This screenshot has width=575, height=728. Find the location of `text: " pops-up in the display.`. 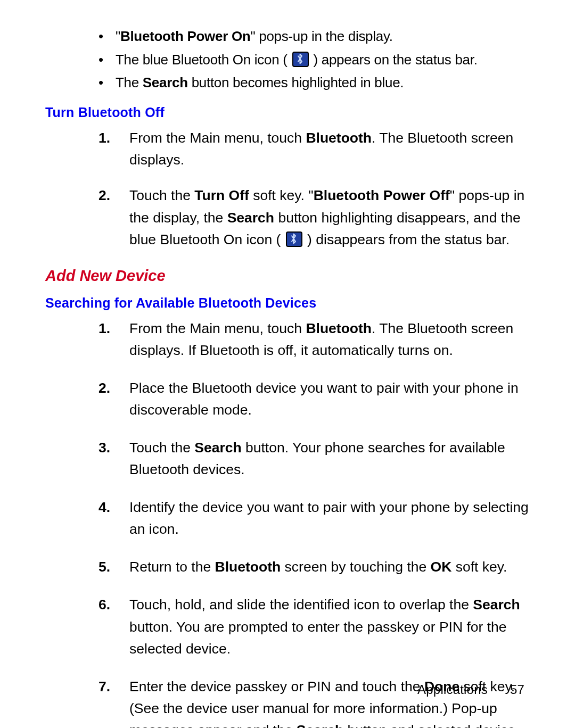

text: " pops-up in the display. is located at coordinates (322, 36).